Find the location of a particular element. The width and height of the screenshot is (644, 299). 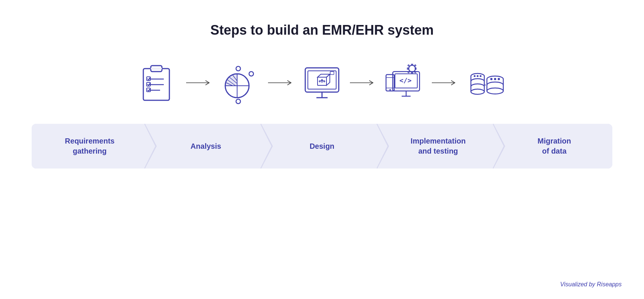

step-analysis-label: Analysis is located at coordinates (206, 146).